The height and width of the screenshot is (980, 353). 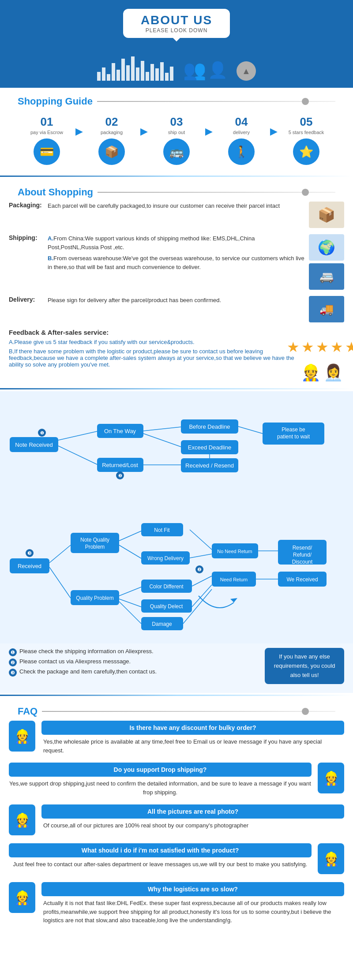 What do you see at coordinates (241, 140) in the screenshot?
I see `step-4: 04 delivery 🚶` at bounding box center [241, 140].